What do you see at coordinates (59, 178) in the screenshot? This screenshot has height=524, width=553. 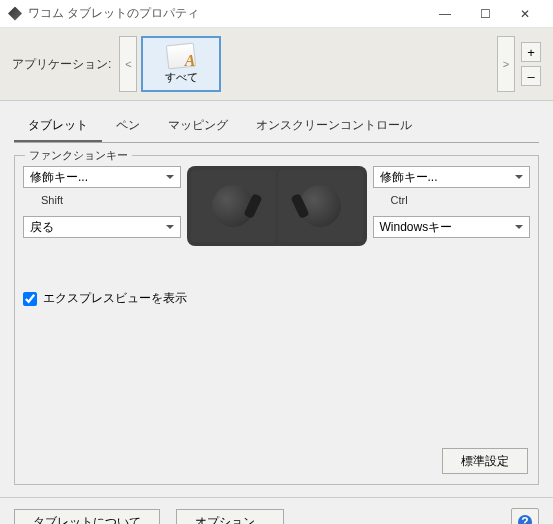 I see `left-key1-select-label: 修飾キー...` at bounding box center [59, 178].